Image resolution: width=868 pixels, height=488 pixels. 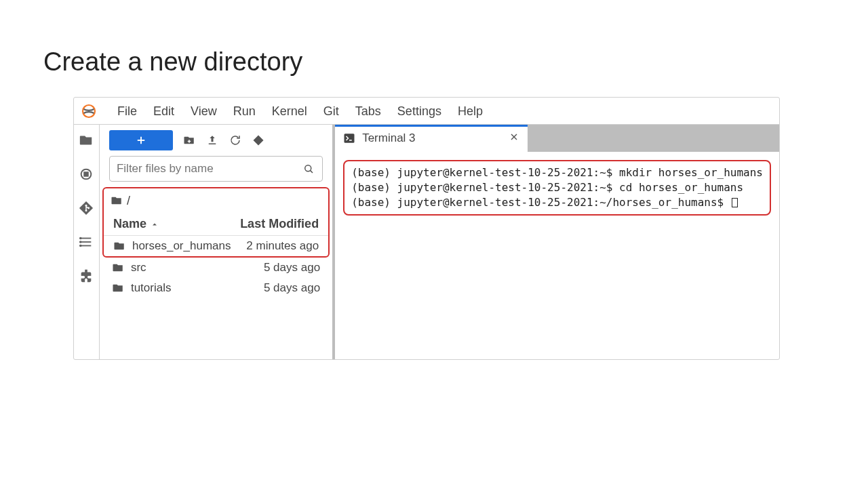 I want to click on file-row-src: src 5 days ago, so click(x=216, y=268).